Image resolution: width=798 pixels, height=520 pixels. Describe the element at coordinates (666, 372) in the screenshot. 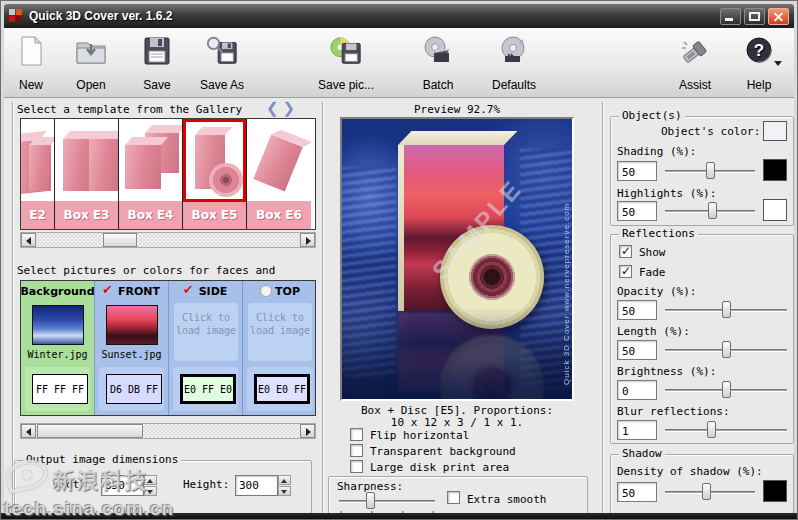

I see `brightness-label: Brightness (%):` at that location.